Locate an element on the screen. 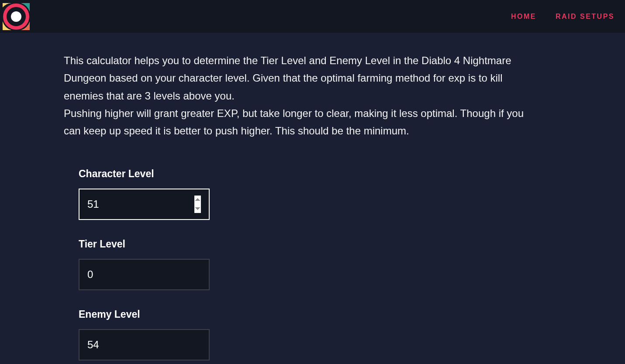 The image size is (625, 364). tier-level-group: Tier Level 0 is located at coordinates (320, 264).